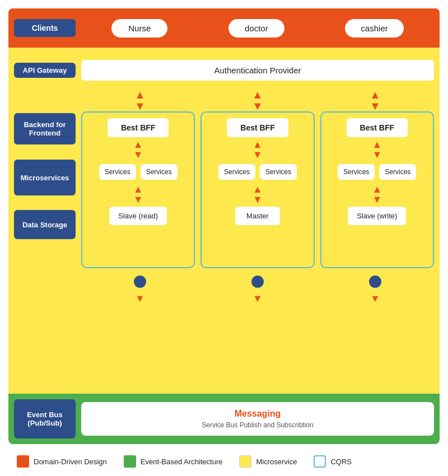 The width and height of the screenshot is (448, 476). I want to click on messaging-sub: Service Bus Publish and Subscribtion, so click(258, 425).